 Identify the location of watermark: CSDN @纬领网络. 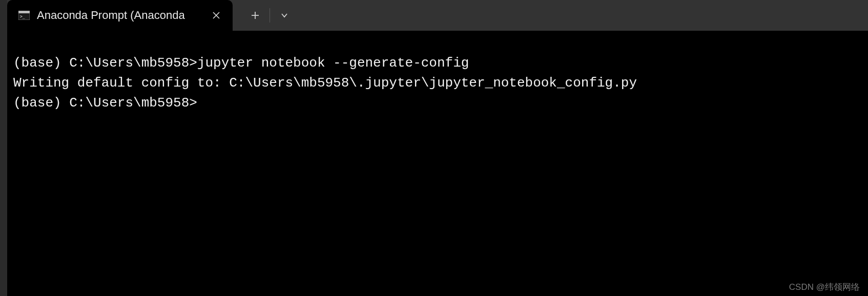
(824, 287).